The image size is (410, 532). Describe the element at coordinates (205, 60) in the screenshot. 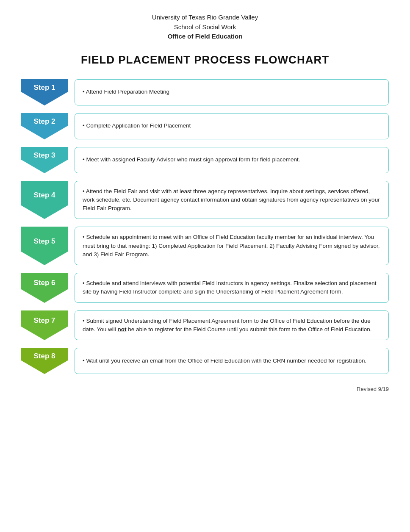

I see `page-title: FIELD PLACEMENT PROCESS FLOWCHART` at that location.